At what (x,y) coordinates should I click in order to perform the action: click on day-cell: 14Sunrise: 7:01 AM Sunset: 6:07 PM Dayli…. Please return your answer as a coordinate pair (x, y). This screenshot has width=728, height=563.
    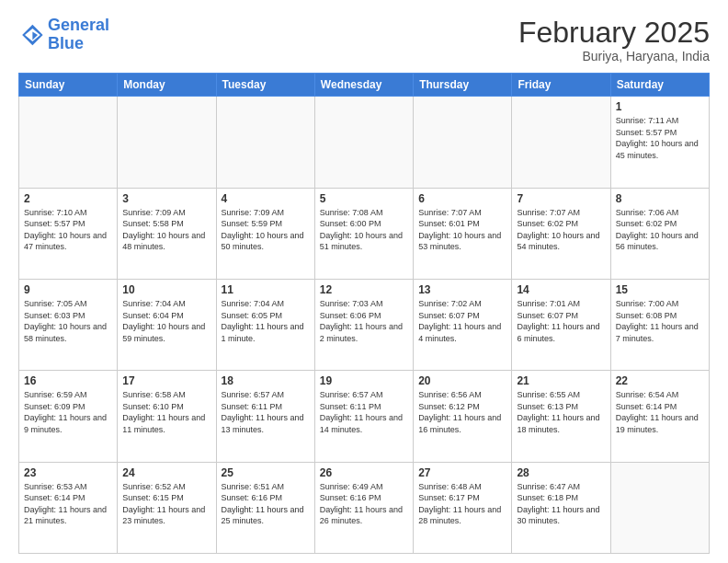
    Looking at the image, I should click on (561, 324).